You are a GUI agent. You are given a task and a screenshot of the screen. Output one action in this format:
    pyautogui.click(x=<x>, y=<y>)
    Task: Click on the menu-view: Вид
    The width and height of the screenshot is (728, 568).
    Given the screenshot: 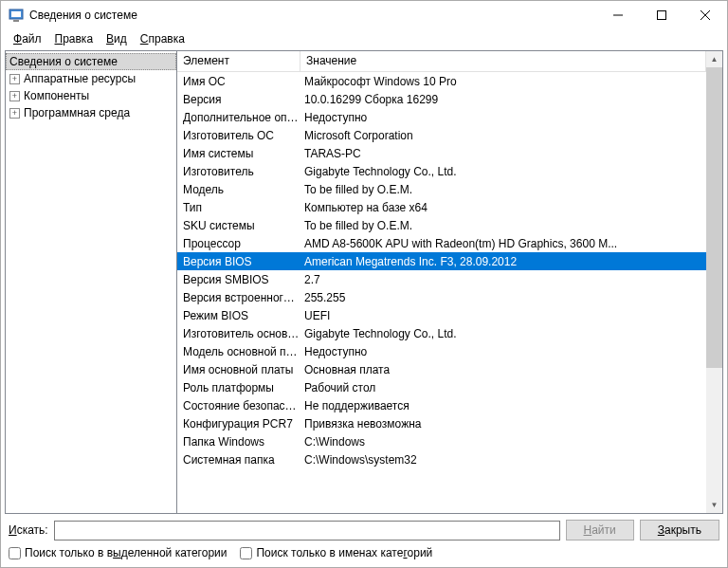 What is the action you would take?
    pyautogui.click(x=117, y=39)
    